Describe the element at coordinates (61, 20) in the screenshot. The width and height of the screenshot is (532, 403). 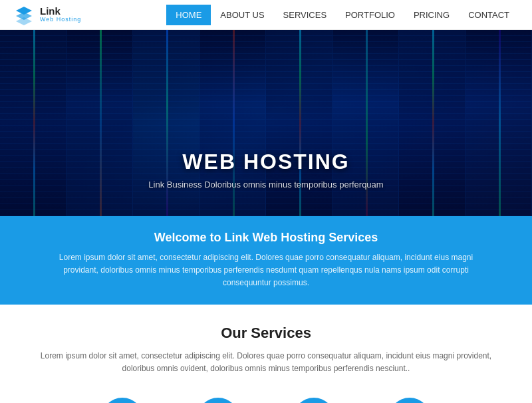
I see `logo-subtitle: Web Hosting` at that location.